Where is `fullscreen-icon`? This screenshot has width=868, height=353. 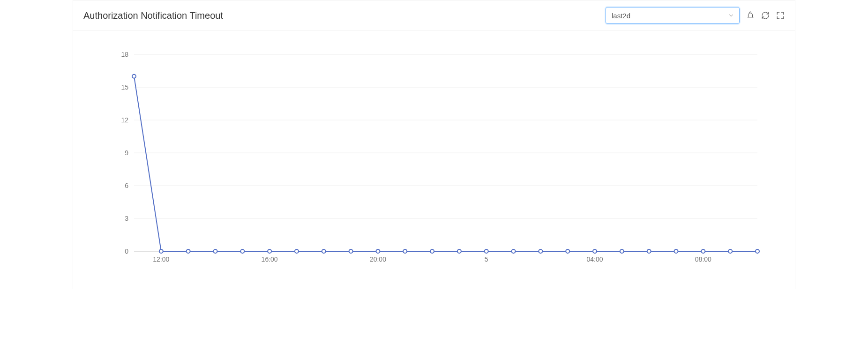 fullscreen-icon is located at coordinates (780, 15).